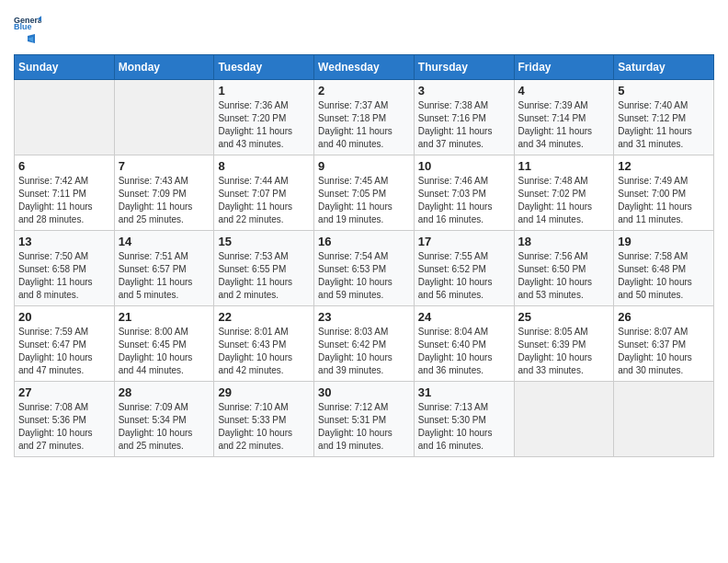 The width and height of the screenshot is (728, 563). What do you see at coordinates (464, 427) in the screenshot?
I see `day-info: Sunrise: 7:13 AM Sunset: 5:30 PM Dayligh…` at bounding box center [464, 427].